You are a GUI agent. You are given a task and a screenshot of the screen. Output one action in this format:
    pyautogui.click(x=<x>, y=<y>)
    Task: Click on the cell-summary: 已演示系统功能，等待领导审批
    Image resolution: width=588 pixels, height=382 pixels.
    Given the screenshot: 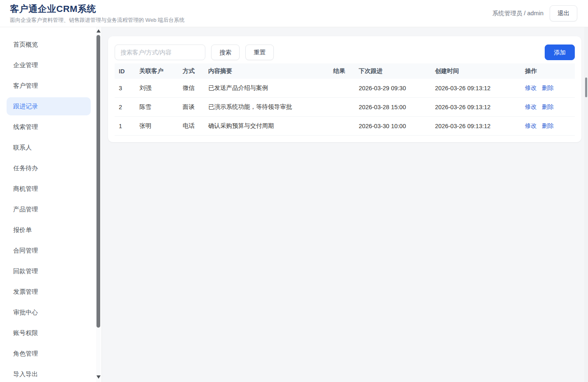 What is the action you would take?
    pyautogui.click(x=266, y=107)
    